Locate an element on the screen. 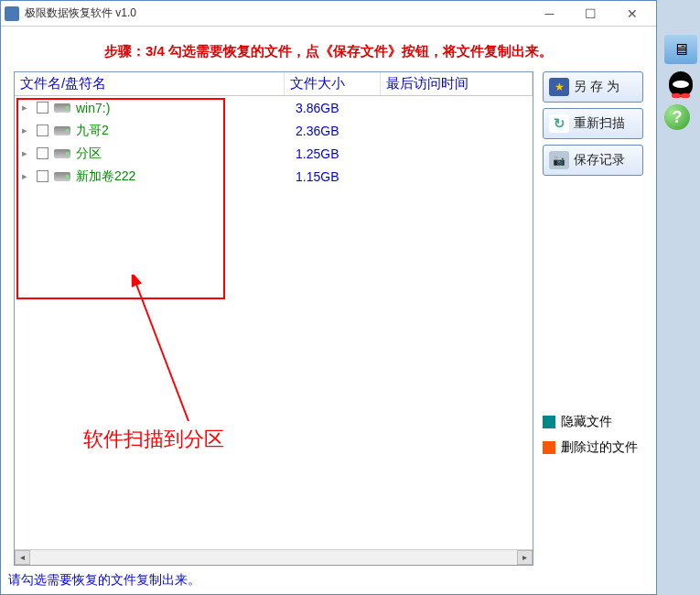 The height and width of the screenshot is (595, 700). scroll-right-icon: ▸ is located at coordinates (525, 557).